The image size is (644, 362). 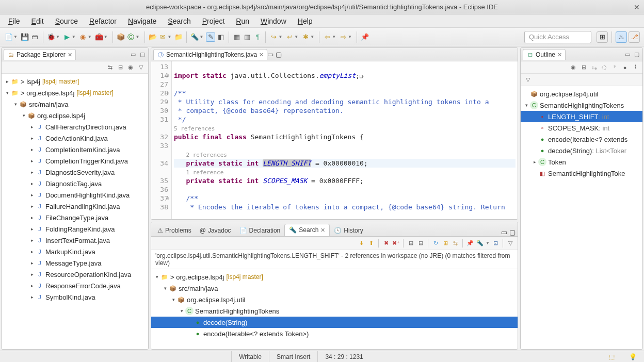 What do you see at coordinates (386, 243) in the screenshot?
I see `remove-match-icon: ✖` at bounding box center [386, 243].